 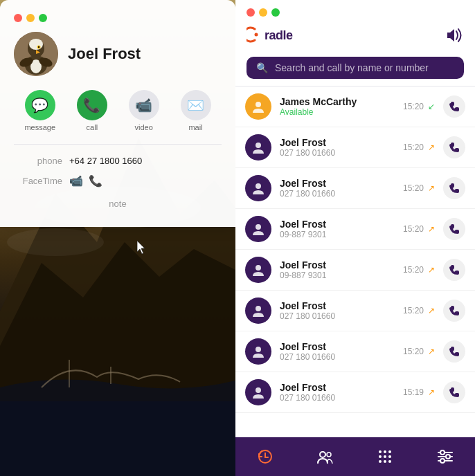 What do you see at coordinates (144, 111) in the screenshot?
I see `video-button: 📹 video` at bounding box center [144, 111].